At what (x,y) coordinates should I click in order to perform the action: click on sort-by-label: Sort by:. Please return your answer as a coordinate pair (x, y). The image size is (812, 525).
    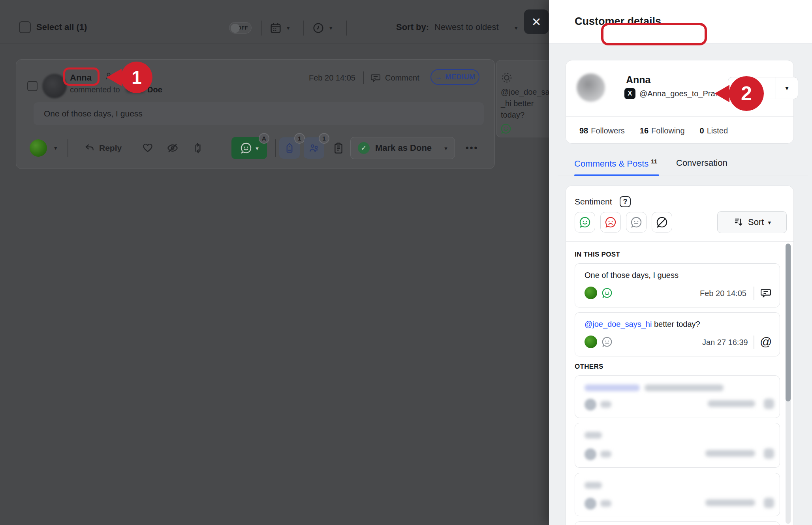
    Looking at the image, I should click on (412, 27).